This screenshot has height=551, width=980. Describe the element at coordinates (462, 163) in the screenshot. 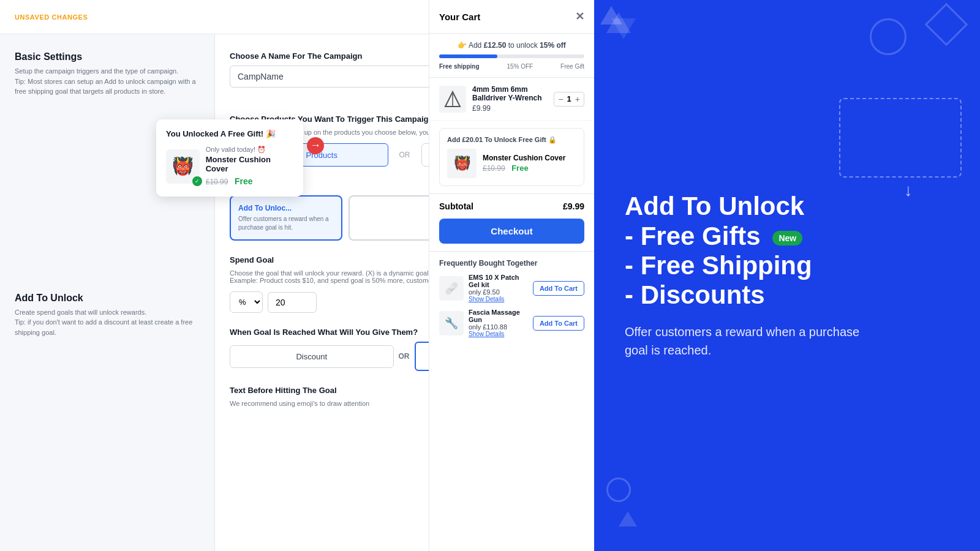

I see `free-gift-image: 👹` at that location.